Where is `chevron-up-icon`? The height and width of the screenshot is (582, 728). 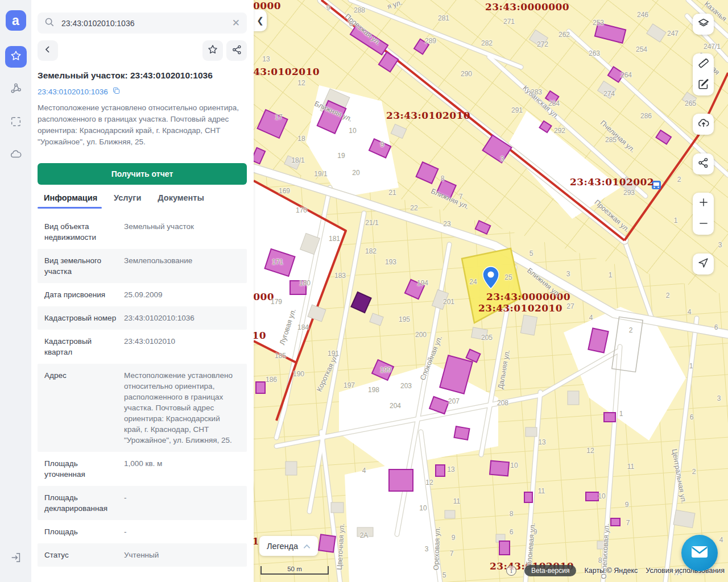 chevron-up-icon is located at coordinates (307, 546).